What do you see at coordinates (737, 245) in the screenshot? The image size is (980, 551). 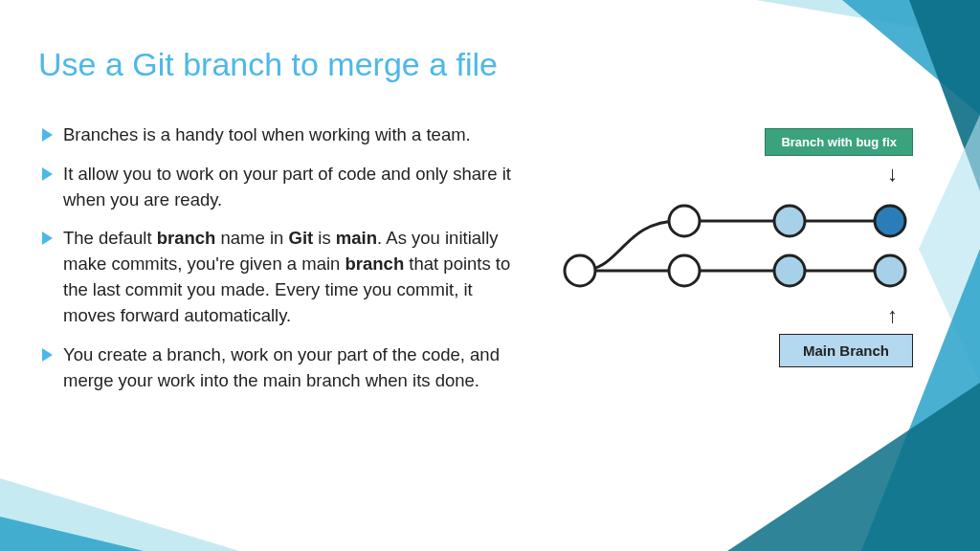 I see `git-graph-icon` at bounding box center [737, 245].